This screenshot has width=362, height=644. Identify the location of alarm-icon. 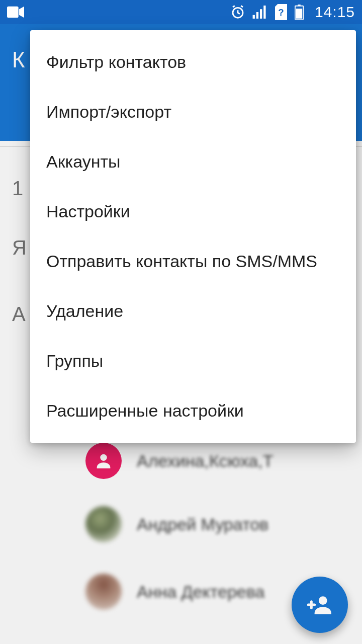
(238, 12).